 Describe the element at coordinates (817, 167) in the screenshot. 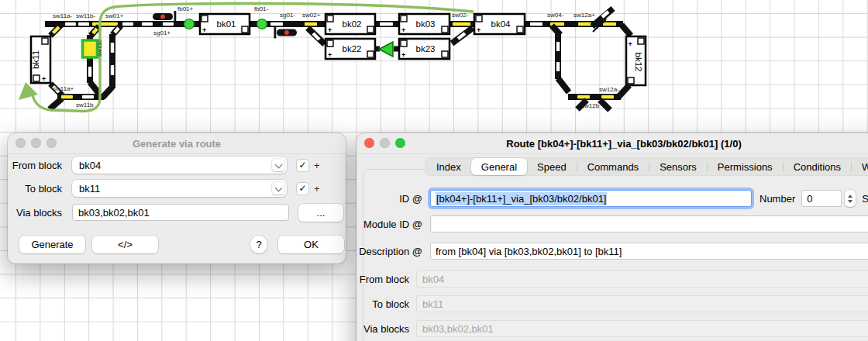

I see `tab-conditions: Conditions` at that location.